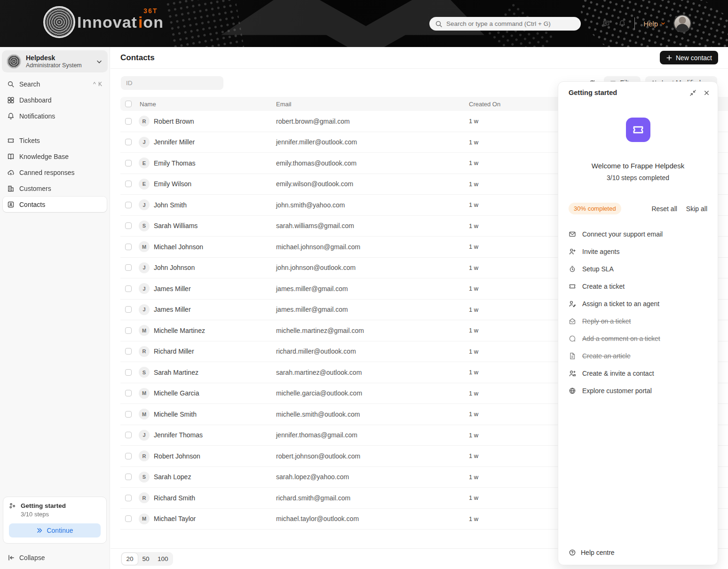  Describe the element at coordinates (669, 58) in the screenshot. I see `plus-icon` at that location.